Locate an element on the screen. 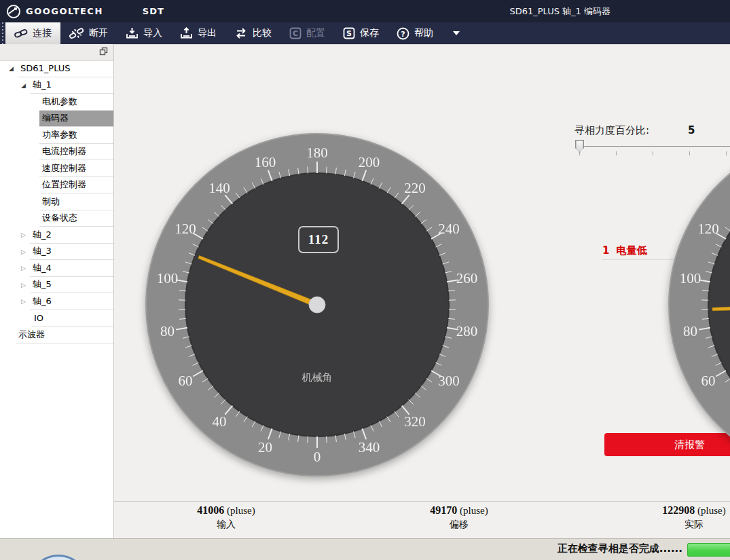 The width and height of the screenshot is (730, 560). tree-item-IO: IO is located at coordinates (57, 319).